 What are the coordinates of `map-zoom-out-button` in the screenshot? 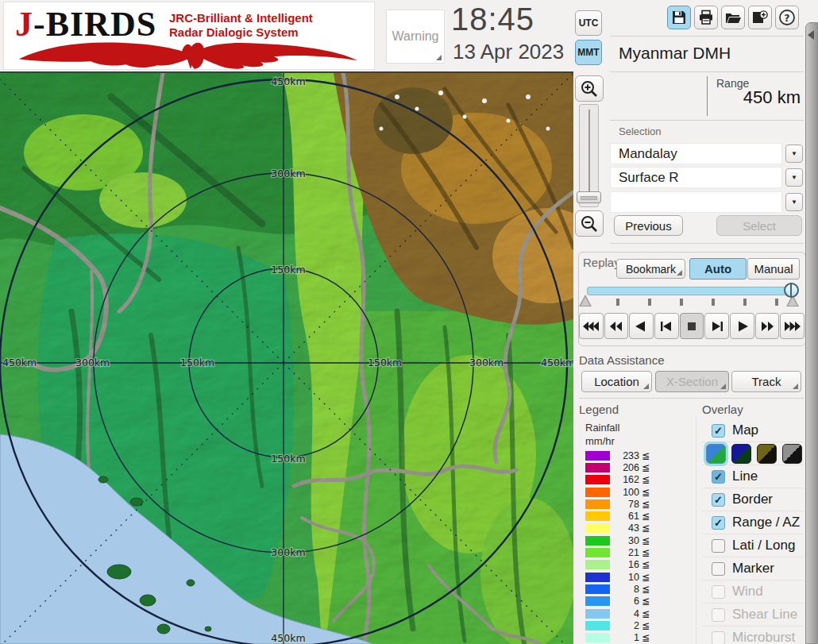 It's located at (589, 224).